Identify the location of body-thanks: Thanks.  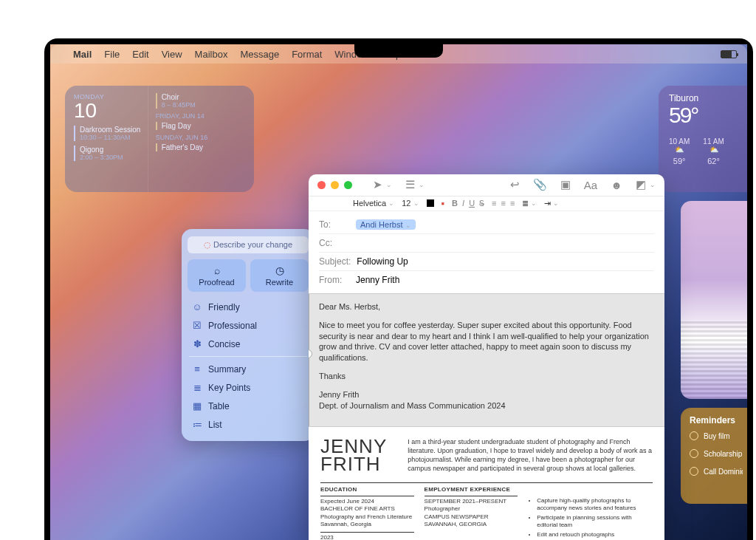
(487, 377).